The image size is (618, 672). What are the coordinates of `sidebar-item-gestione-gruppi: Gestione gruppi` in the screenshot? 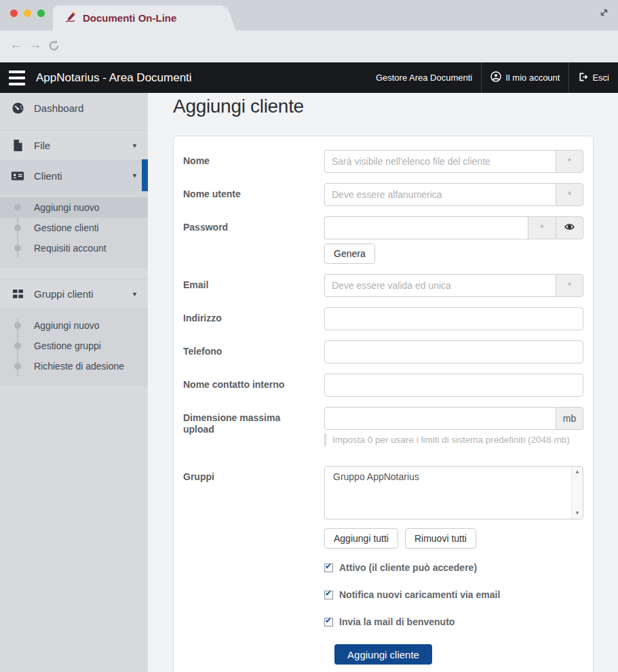 It's located at (74, 346).